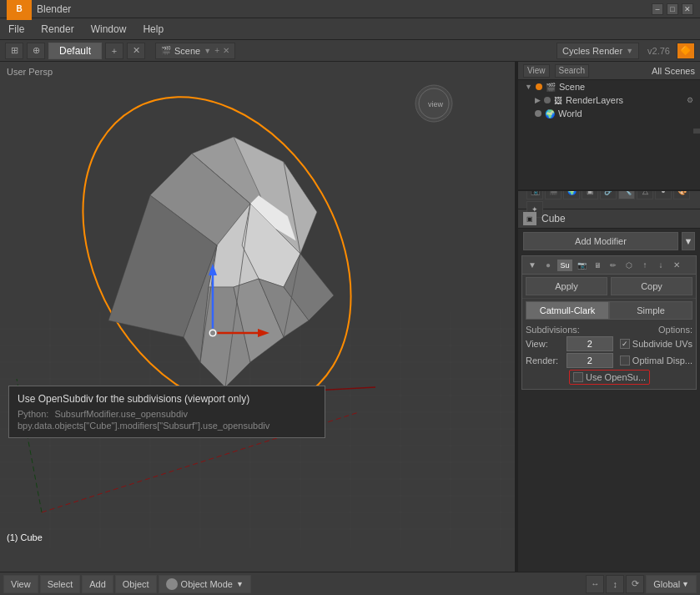 The width and height of the screenshot is (700, 595). What do you see at coordinates (36, 51) in the screenshot?
I see `header-icon-2: ⊕` at bounding box center [36, 51].